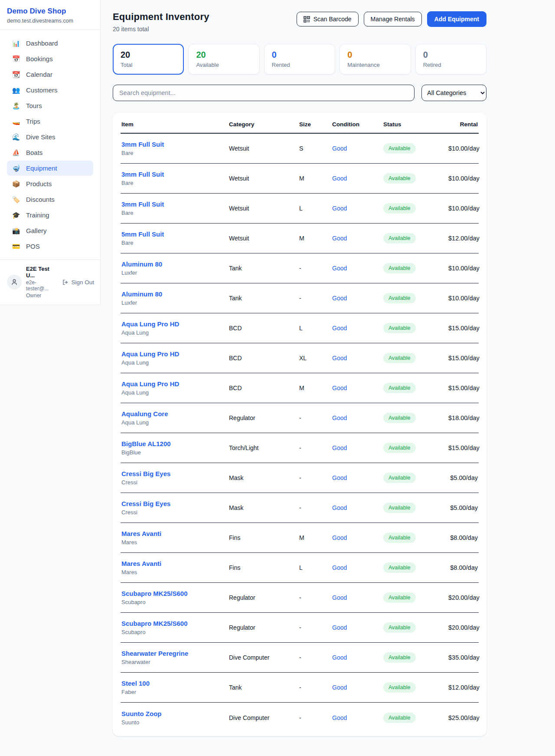 The image size is (555, 756). What do you see at coordinates (175, 388) in the screenshot?
I see `item-cell: Aqua Lung Pro HD Aqua Lung` at bounding box center [175, 388].